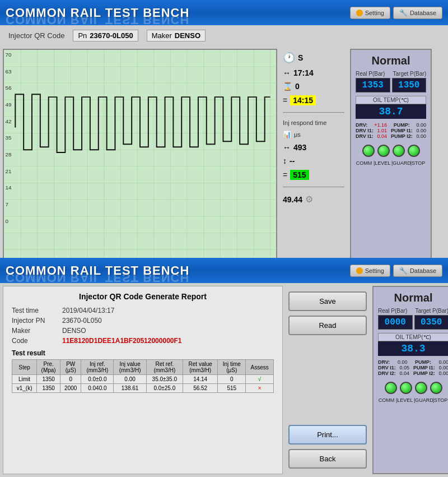 Image resolution: width=448 pixels, height=477 pixels. I want to click on pressure-section-bottom: Real P(Bar) Target P(Bar) 0000 0350, so click(413, 318).